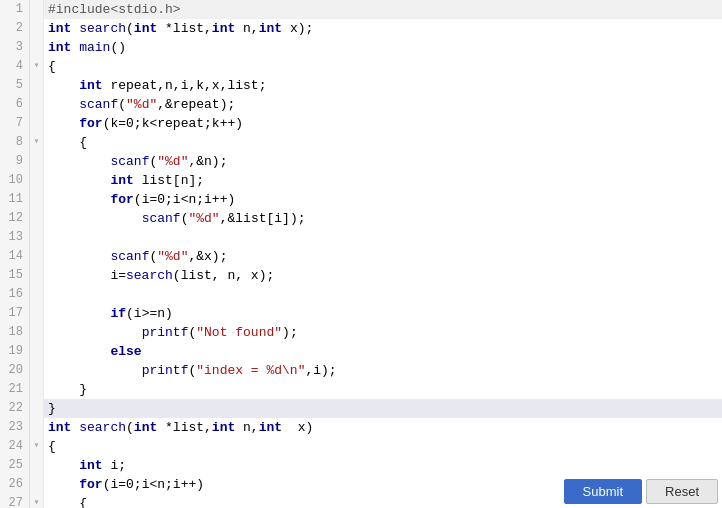  Describe the element at coordinates (361, 162) in the screenshot. I see `code-row: 9 scanf("%d",&n);` at that location.